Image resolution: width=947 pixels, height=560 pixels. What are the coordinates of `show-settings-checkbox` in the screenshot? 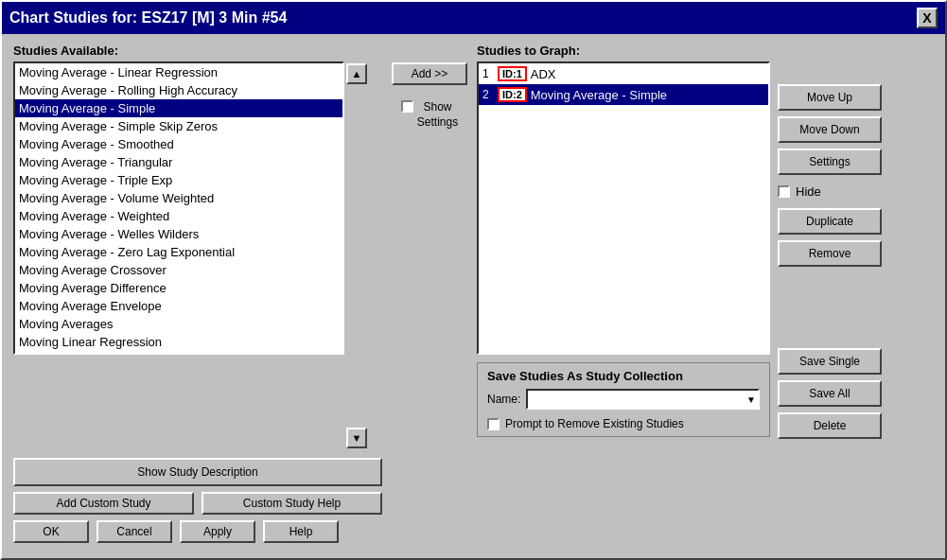 It's located at (407, 106).